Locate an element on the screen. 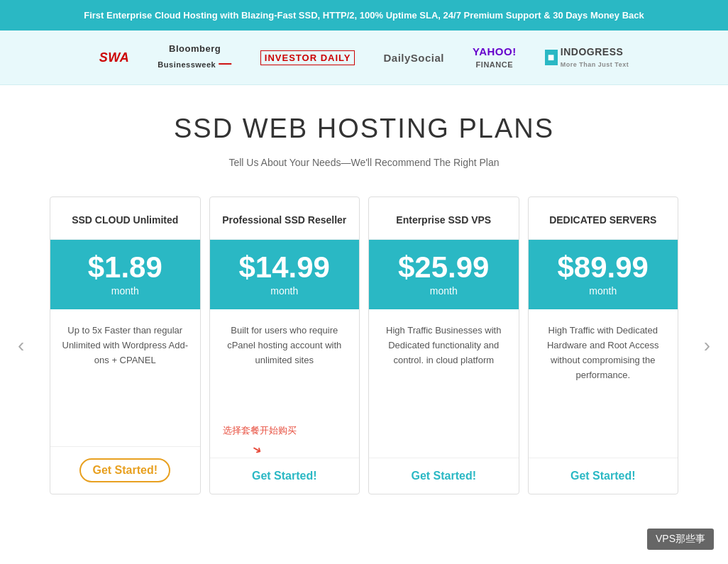  annotation-text: 选择套餐开始购买 is located at coordinates (281, 431).